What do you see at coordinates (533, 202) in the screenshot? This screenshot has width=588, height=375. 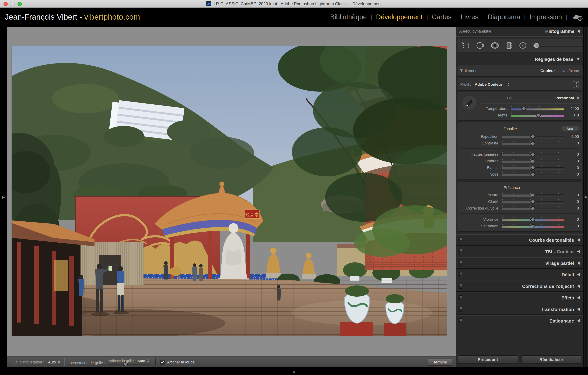 I see `clarity-slider` at bounding box center [533, 202].